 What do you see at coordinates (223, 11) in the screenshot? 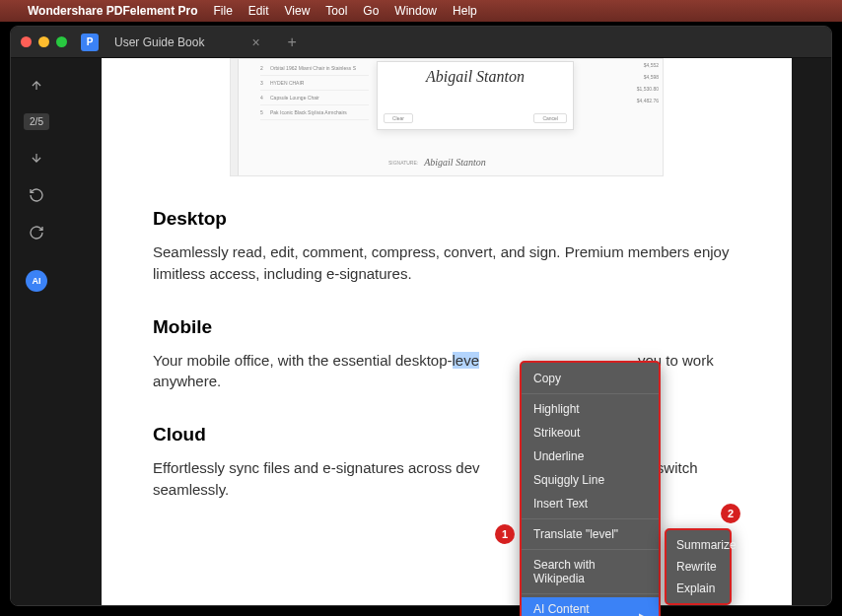
I see `menu-file: File` at bounding box center [223, 11].